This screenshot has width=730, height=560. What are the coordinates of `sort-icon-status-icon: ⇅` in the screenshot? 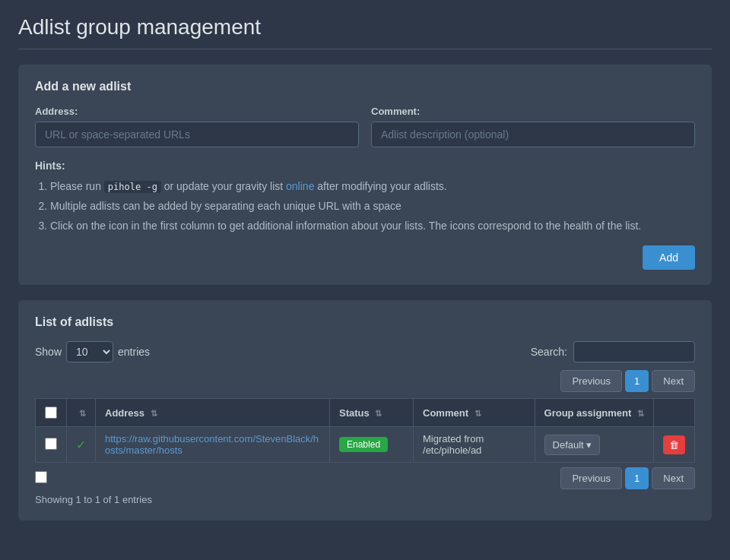 It's located at (82, 413).